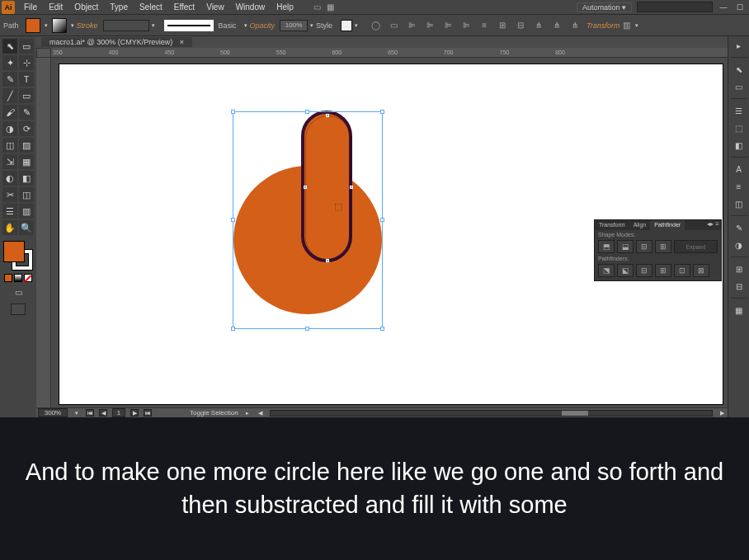 The height and width of the screenshot is (560, 749). What do you see at coordinates (739, 228) in the screenshot?
I see `appearance-panel-icon: ✎` at bounding box center [739, 228].